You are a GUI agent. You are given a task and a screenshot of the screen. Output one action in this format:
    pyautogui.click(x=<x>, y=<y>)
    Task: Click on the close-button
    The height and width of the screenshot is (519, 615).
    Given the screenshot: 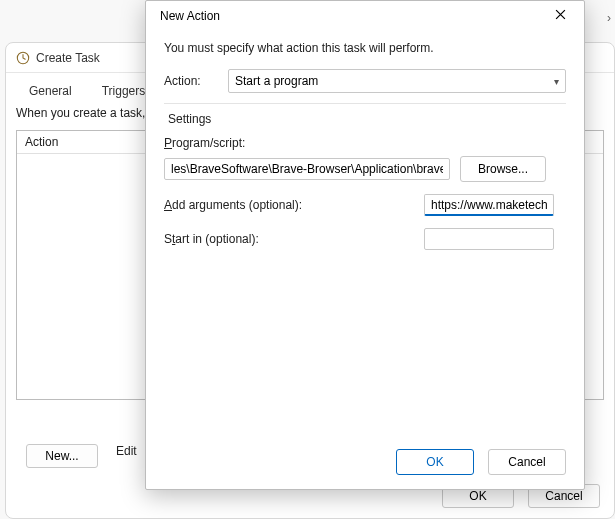 What is the action you would take?
    pyautogui.click(x=560, y=16)
    